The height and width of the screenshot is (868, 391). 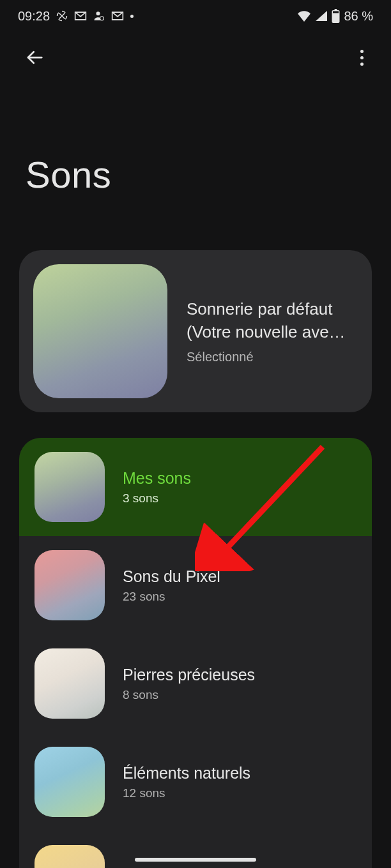 I want to click on battery-icon, so click(x=336, y=16).